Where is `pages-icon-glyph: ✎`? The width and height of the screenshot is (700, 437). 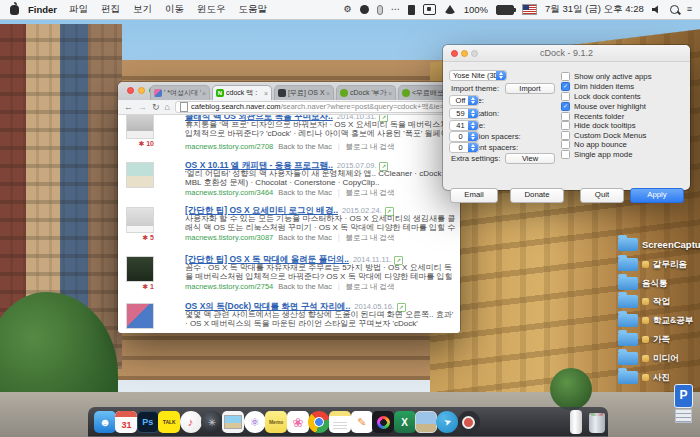
pages-icon-glyph: ✎ is located at coordinates (362, 422).